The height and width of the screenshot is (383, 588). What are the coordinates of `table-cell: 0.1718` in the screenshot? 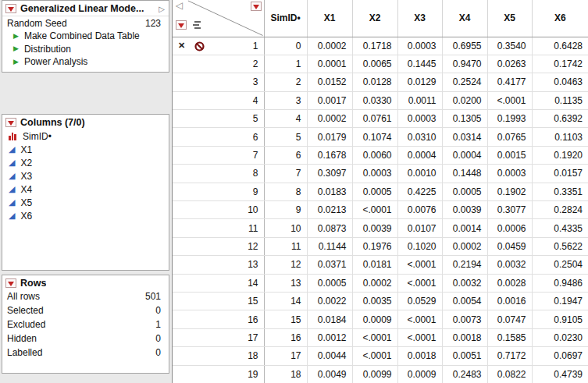 It's located at (375, 45).